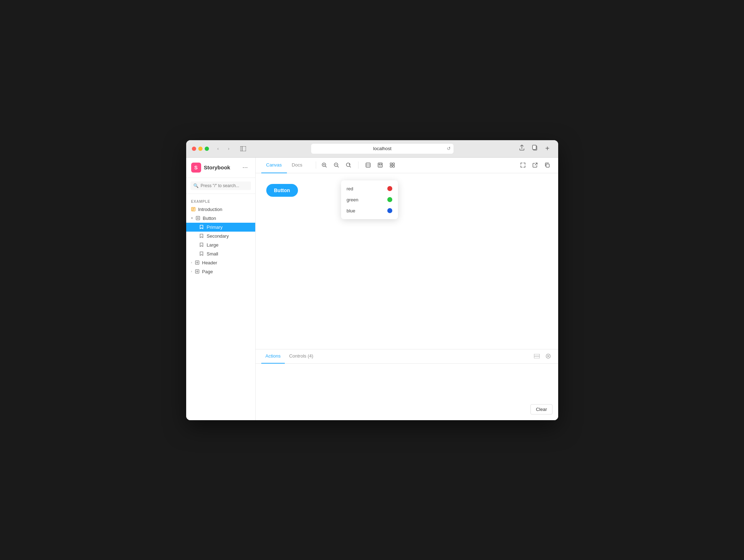  I want to click on tab-actions: Actions, so click(273, 356).